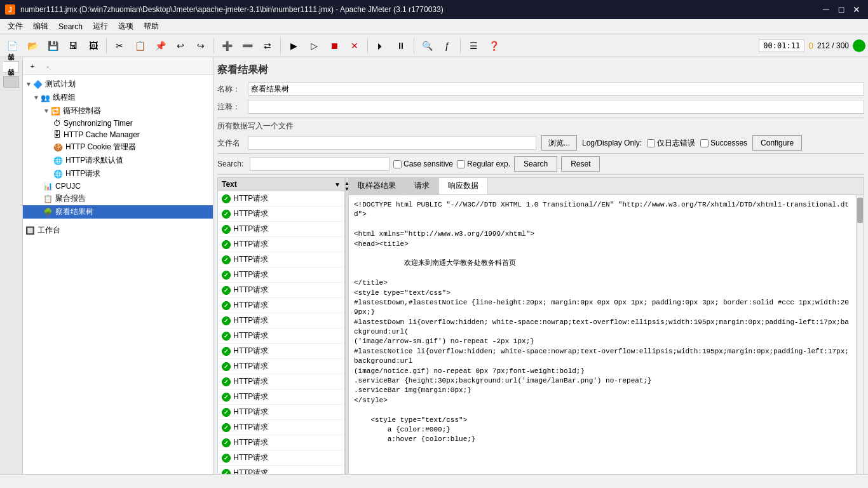  What do you see at coordinates (724, 143) in the screenshot?
I see `successes-label: Successes` at bounding box center [724, 143].